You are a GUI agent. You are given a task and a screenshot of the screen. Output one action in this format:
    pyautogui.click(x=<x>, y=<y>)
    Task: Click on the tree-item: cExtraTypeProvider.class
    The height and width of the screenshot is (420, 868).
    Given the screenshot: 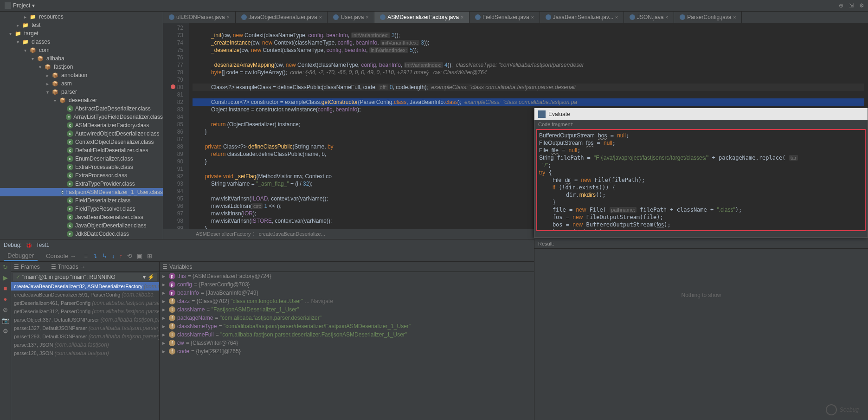 What is the action you would take?
    pyautogui.click(x=82, y=184)
    